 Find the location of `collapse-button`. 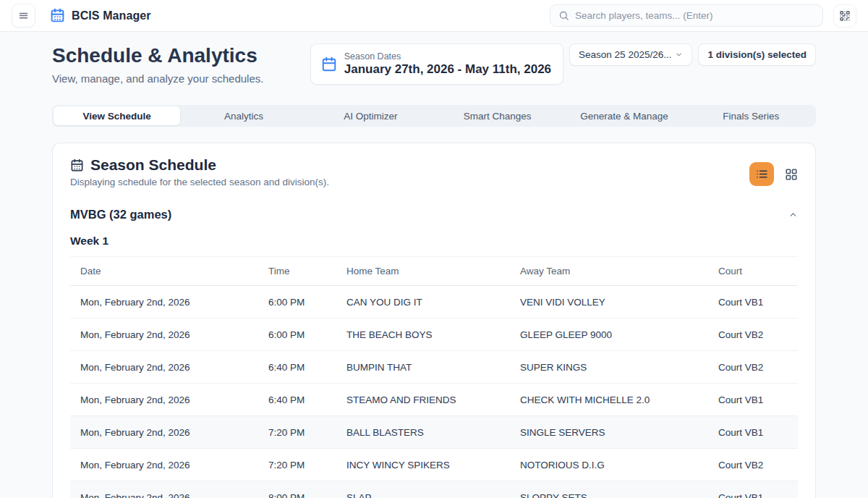

collapse-button is located at coordinates (793, 214).